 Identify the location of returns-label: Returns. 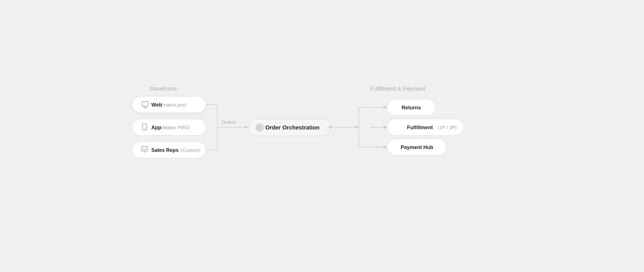
(411, 108).